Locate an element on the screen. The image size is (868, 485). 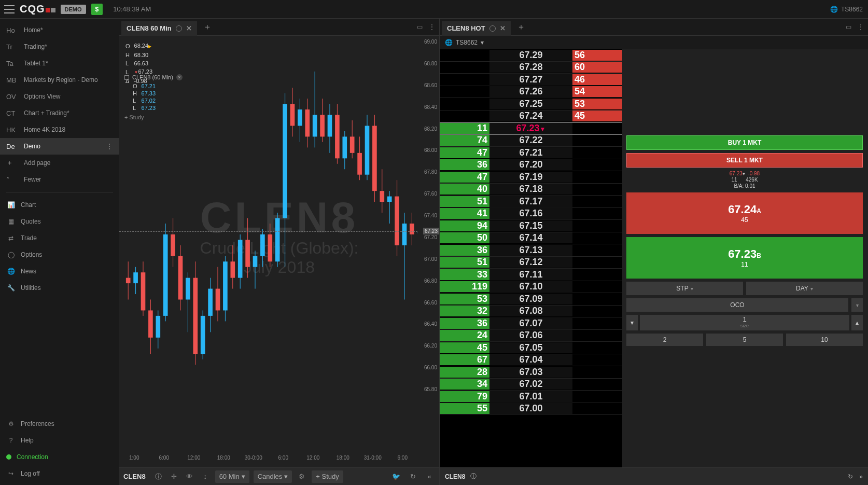
duration-select: DAY is located at coordinates (805, 288).